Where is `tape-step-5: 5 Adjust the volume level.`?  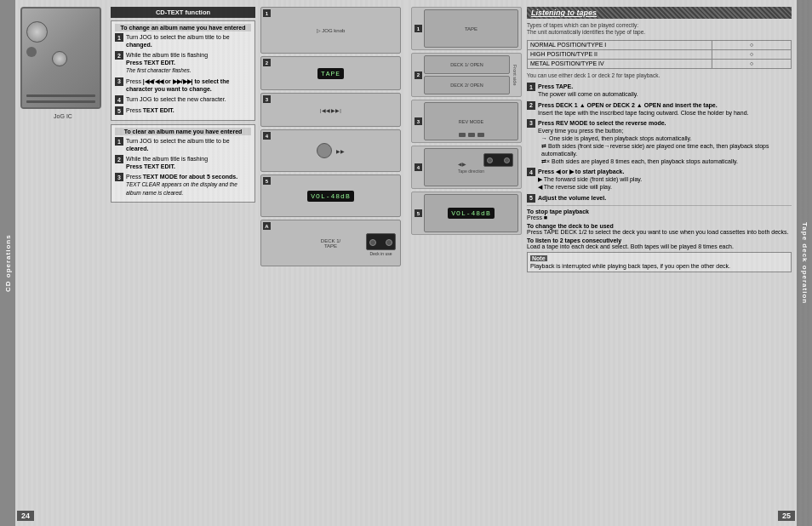 tape-step-5: 5 Adjust the volume level. is located at coordinates (659, 198).